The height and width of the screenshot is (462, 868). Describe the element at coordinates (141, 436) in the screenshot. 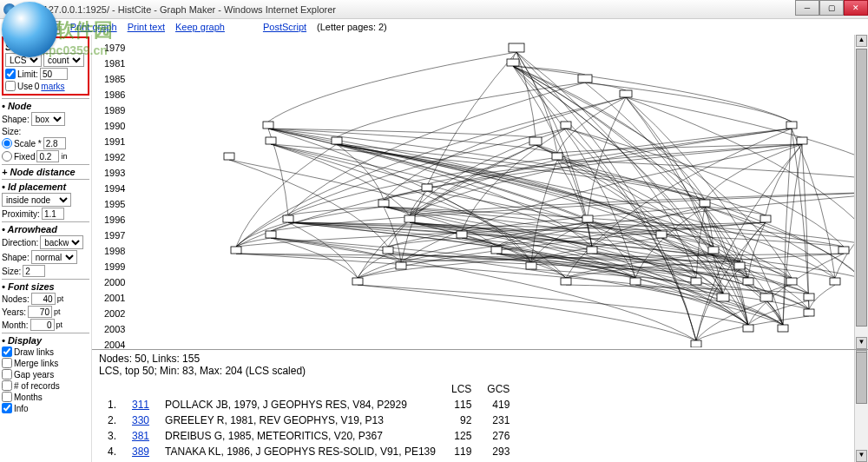

I see `citation-id-link: 381` at that location.